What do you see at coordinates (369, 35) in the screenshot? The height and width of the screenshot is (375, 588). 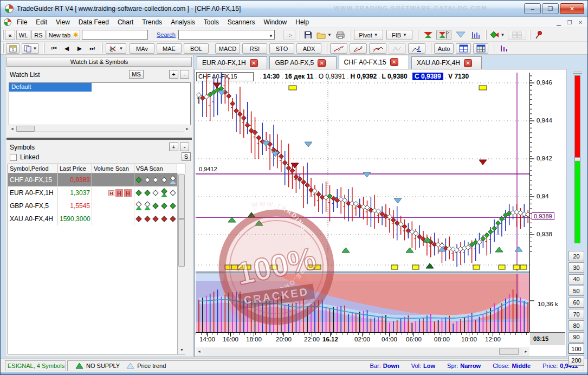 I see `pivot-button: Pivot▼` at bounding box center [369, 35].